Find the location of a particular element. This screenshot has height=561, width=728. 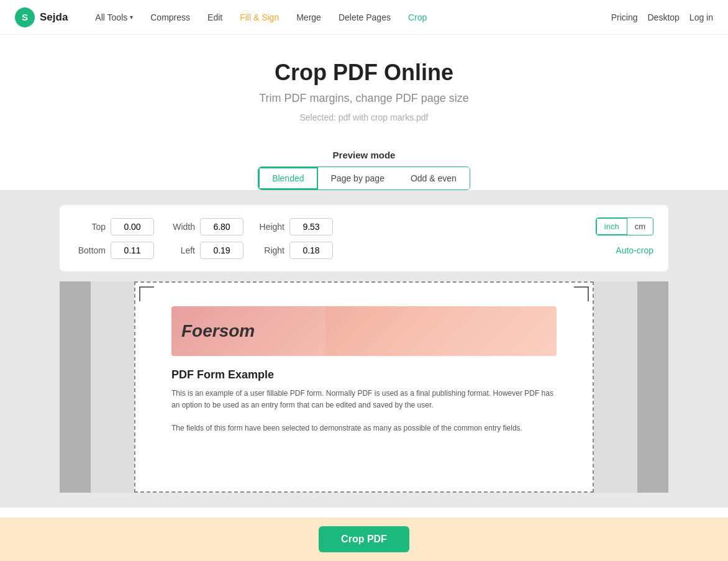

bottom-label: Bottom is located at coordinates (90, 250).